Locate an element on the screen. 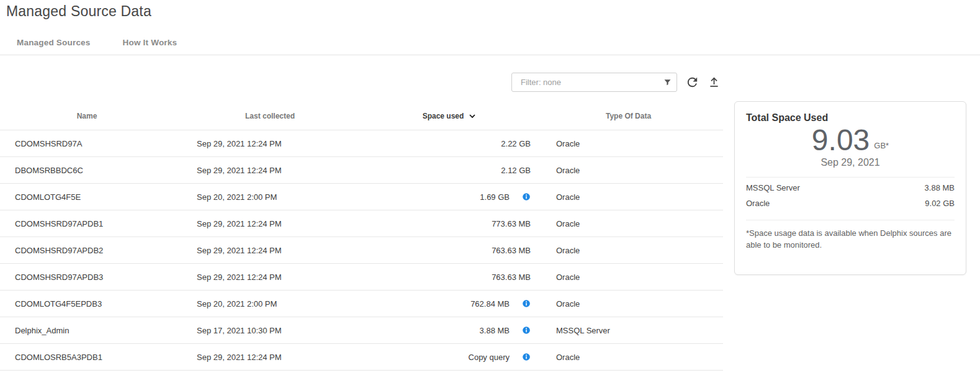 The height and width of the screenshot is (383, 980). table-row: CDOMLOSRB5A3PDB1 Sep 29, 2021 12:24 PM C… is located at coordinates (361, 358).